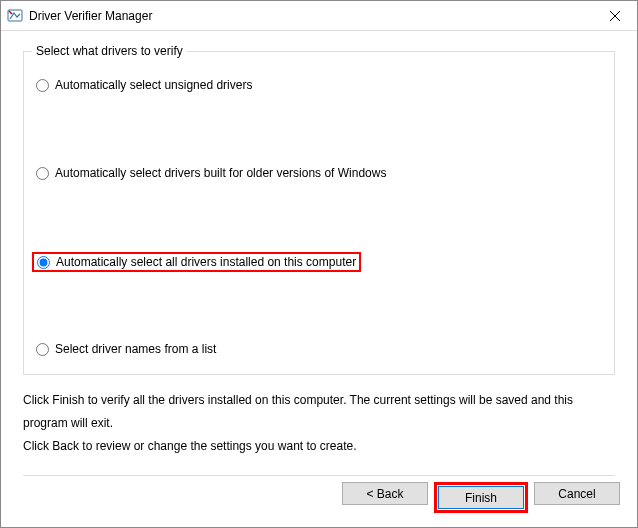 This screenshot has height=528, width=638. What do you see at coordinates (319, 446) in the screenshot?
I see `instructions-line2: Click Back to review or change the setti…` at bounding box center [319, 446].